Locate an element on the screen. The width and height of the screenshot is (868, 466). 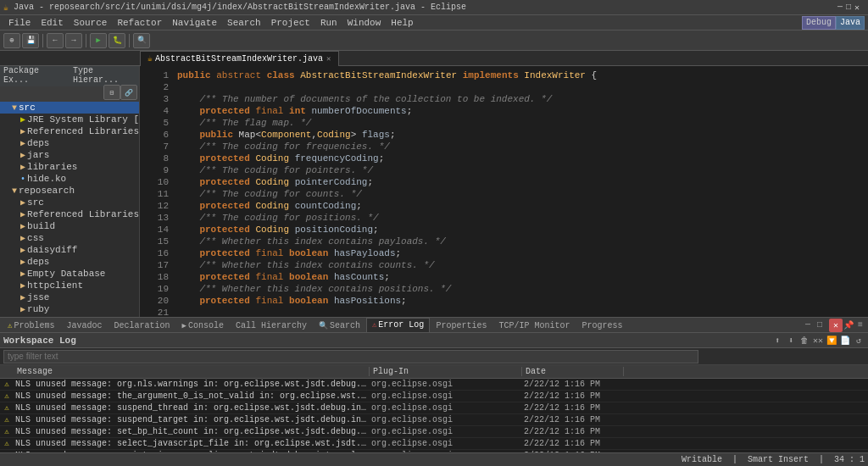
editor-tab-file: ☕ AbstractBitStreamIndexWriter.java ✕ is located at coordinates (239, 58).